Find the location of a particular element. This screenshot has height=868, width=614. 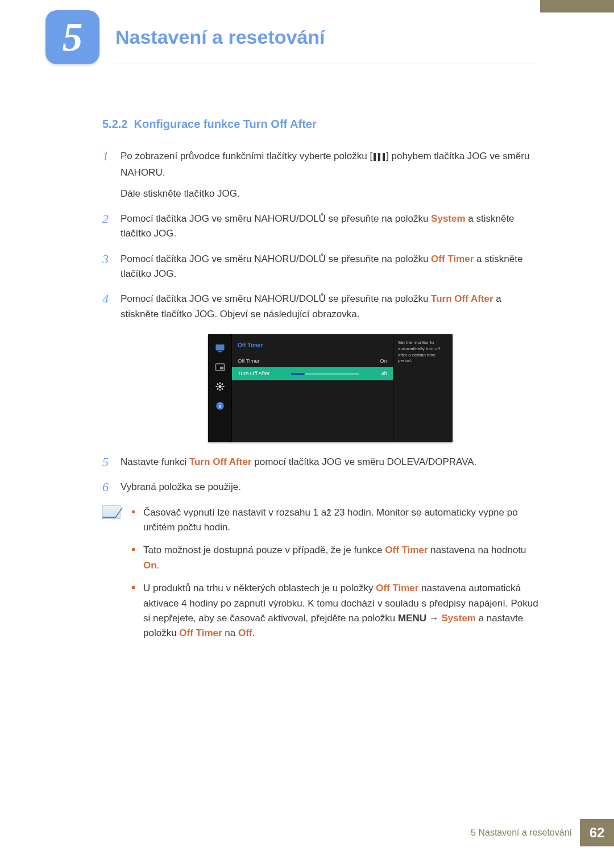

step-6: 6 Vybraná položka se použije. is located at coordinates (321, 487).